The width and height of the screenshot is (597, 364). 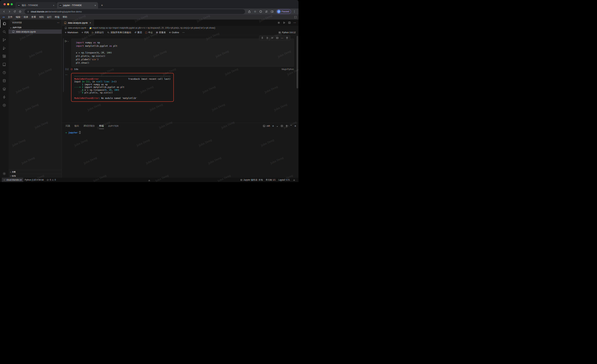 I want to click on keyboard-layout-status: Layout: U.S., so click(x=284, y=180).